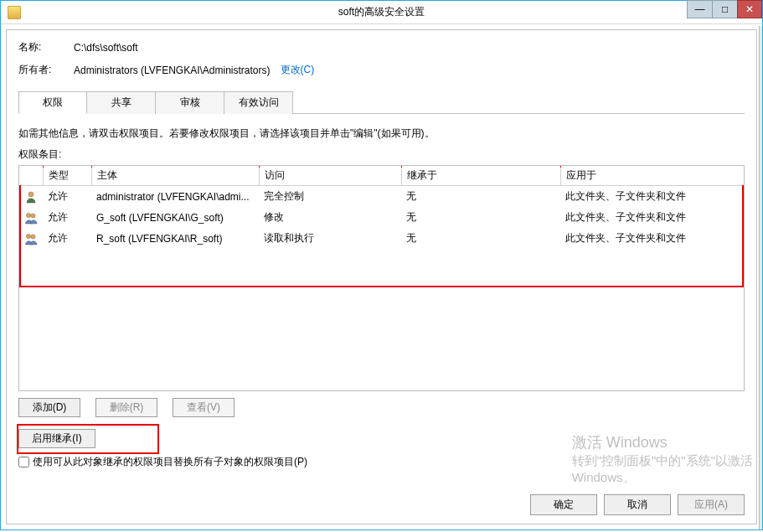  Describe the element at coordinates (259, 102) in the screenshot. I see `tab-effective-access: 有效访问` at that location.